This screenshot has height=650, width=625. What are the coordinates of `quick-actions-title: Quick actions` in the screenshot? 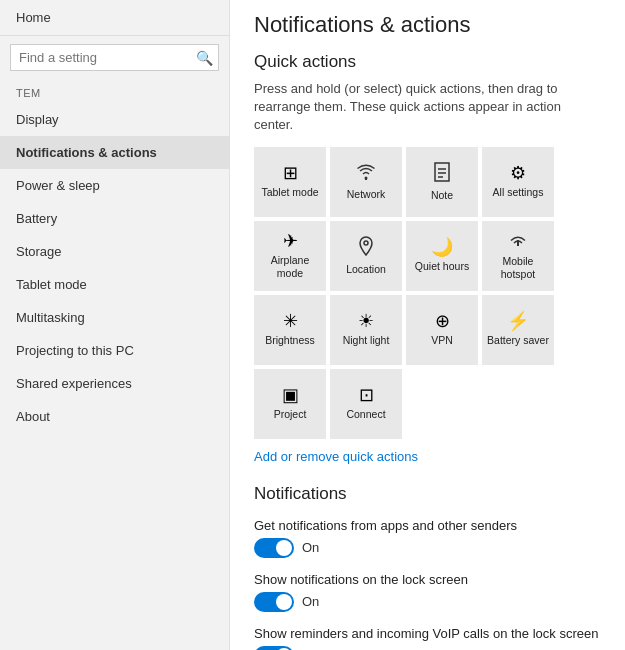 It's located at (428, 62).